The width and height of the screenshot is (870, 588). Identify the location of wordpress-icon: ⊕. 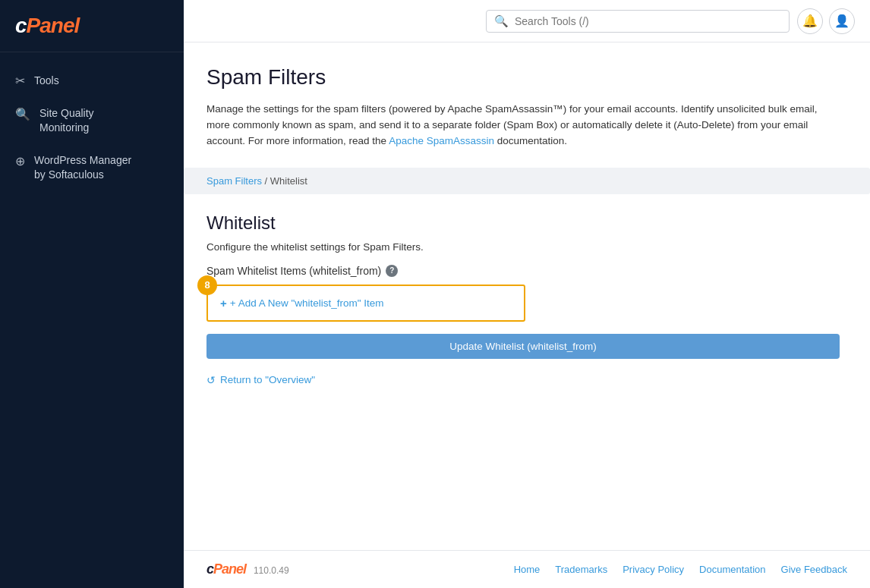
(20, 161).